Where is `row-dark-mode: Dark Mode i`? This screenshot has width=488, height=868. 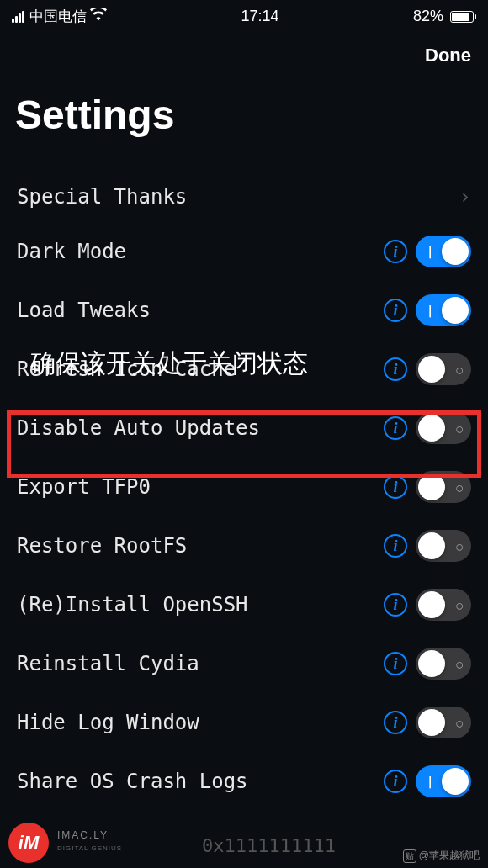
row-dark-mode: Dark Mode i is located at coordinates (244, 251).